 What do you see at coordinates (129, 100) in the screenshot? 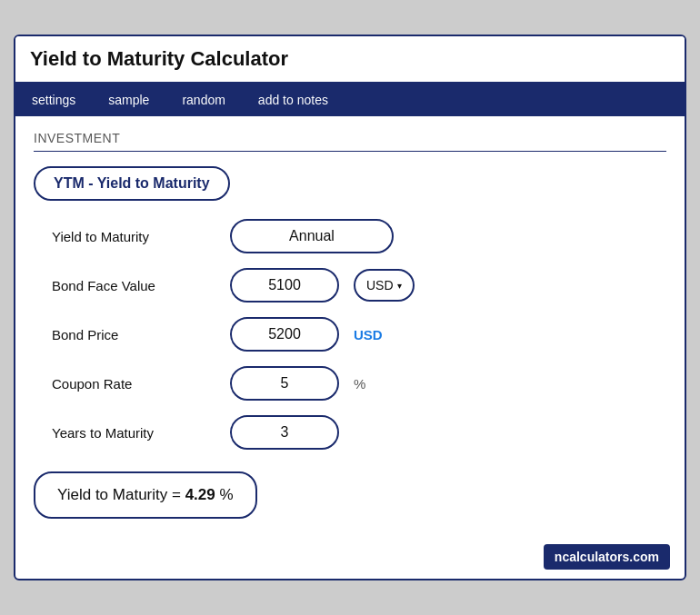
I see `nav-sample: sample` at bounding box center [129, 100].